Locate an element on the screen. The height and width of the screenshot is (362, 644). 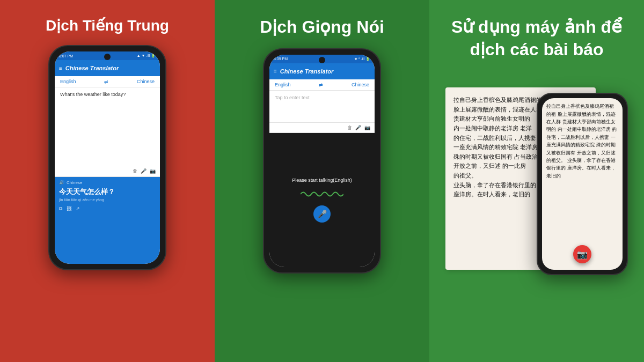
result-pinyin-1: jīn tiān tiān qì zěn me yàng is located at coordinates (107, 200).